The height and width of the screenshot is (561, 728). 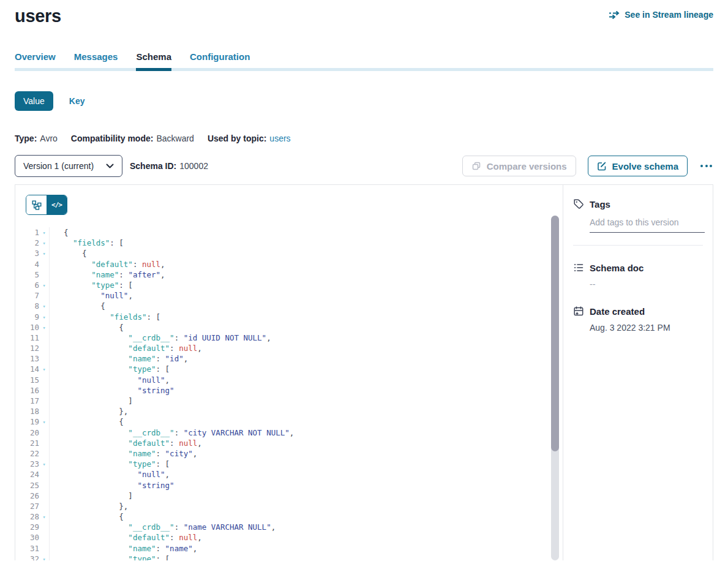 What do you see at coordinates (289, 254) in the screenshot?
I see `code-line: 3▾ {` at bounding box center [289, 254].